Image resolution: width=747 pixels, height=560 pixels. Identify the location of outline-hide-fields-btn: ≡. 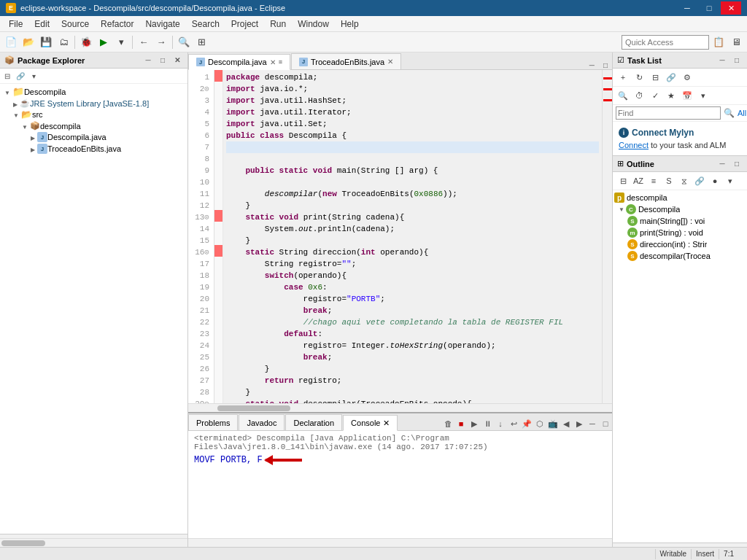
(654, 181).